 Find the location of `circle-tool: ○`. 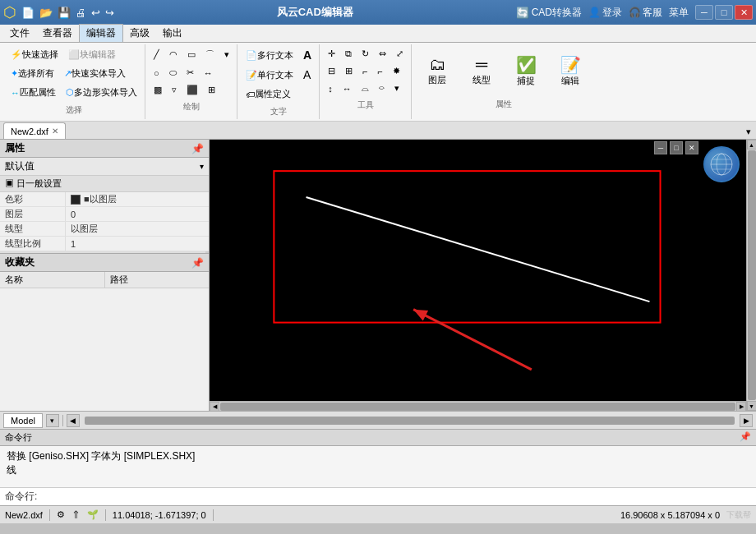

circle-tool: ○ is located at coordinates (156, 73).